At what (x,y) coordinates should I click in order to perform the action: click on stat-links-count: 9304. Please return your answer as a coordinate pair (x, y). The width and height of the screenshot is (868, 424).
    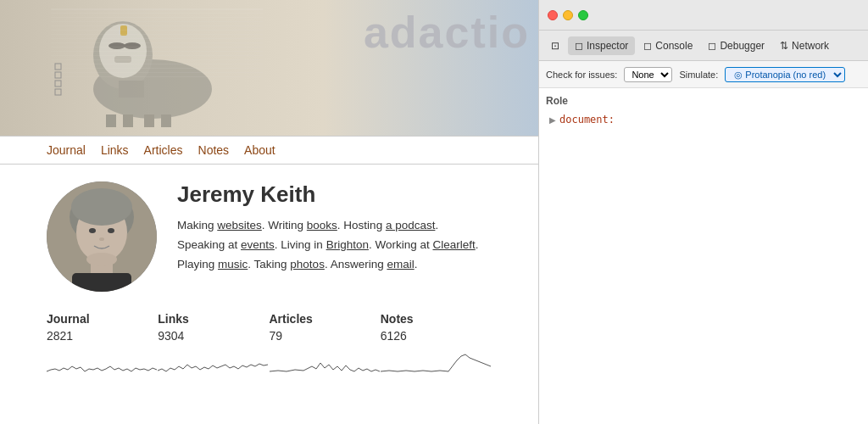
    Looking at the image, I should click on (214, 336).